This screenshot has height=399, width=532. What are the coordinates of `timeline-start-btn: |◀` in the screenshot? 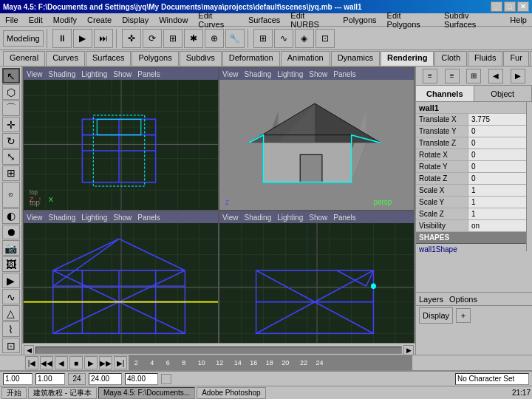 It's located at (32, 363).